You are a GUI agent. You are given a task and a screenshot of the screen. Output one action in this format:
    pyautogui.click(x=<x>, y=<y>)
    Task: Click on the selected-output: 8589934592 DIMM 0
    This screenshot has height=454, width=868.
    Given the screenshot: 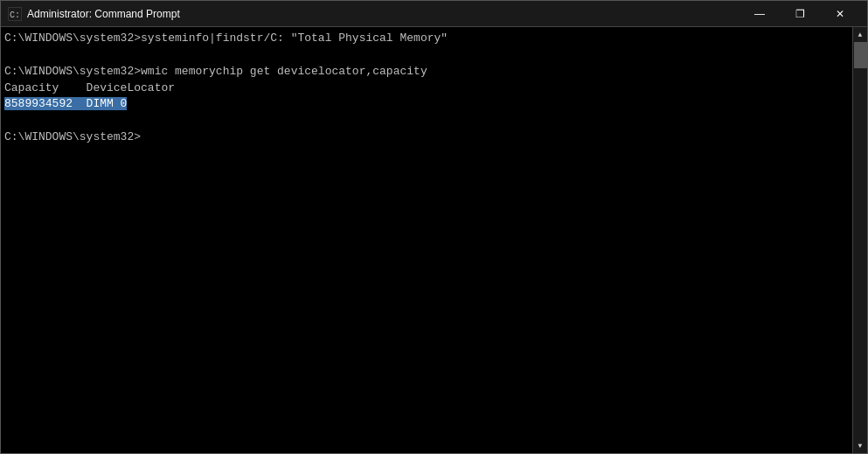 What is the action you would take?
    pyautogui.click(x=66, y=103)
    